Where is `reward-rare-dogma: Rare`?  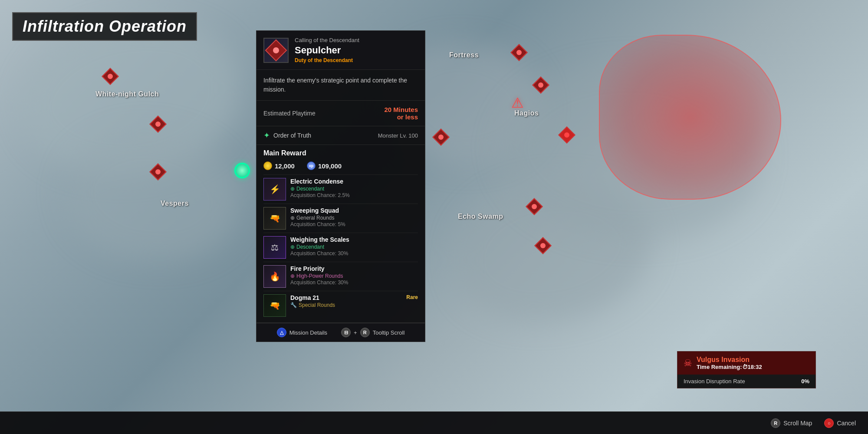 reward-rare-dogma: Rare is located at coordinates (412, 297).